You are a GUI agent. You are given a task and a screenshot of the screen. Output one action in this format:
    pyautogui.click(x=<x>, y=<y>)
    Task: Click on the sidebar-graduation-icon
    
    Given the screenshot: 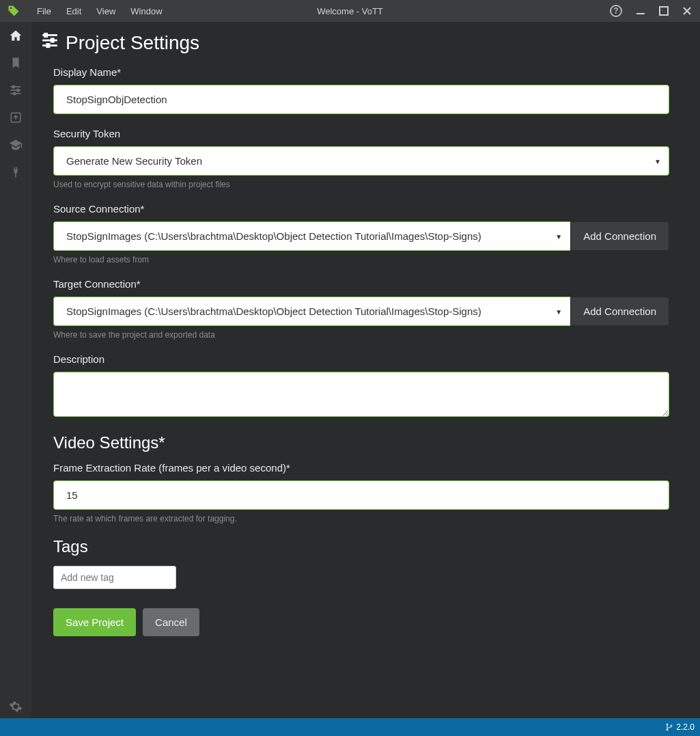 What is the action you would take?
    pyautogui.click(x=16, y=145)
    